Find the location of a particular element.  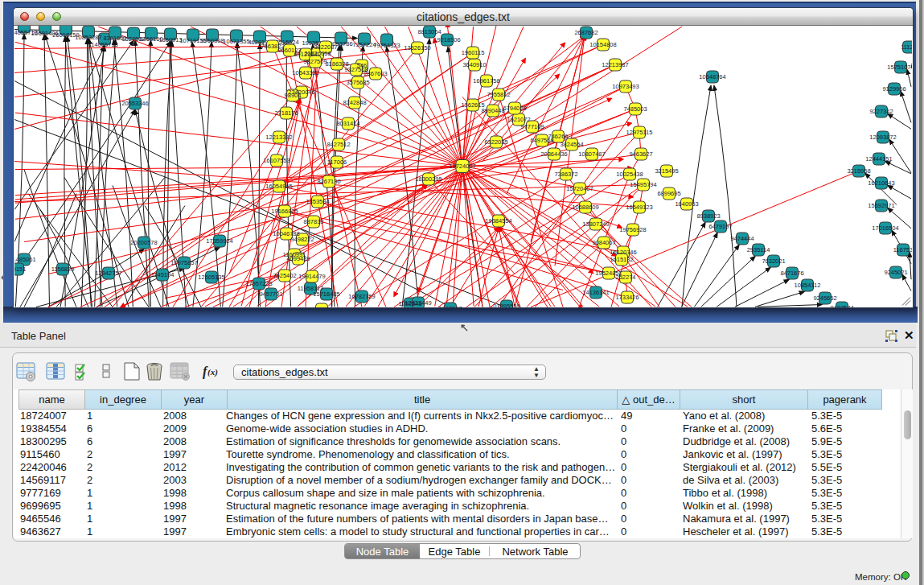

svg-text: 3215495 is located at coordinates (666, 171).